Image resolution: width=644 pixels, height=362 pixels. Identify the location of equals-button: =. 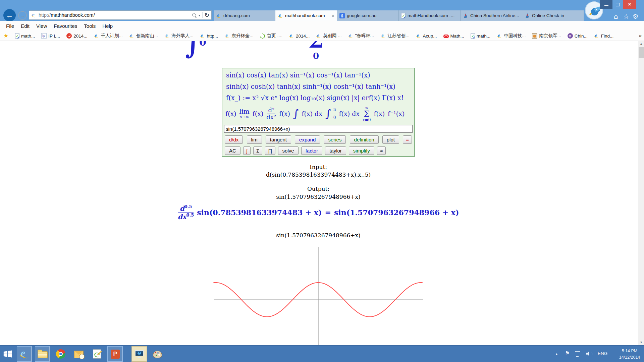
(407, 139).